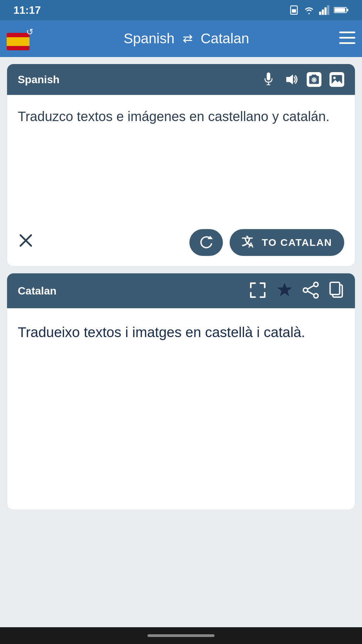 The image size is (362, 644). I want to click on input-card-actions: 文 A TO CATALAN, so click(181, 244).